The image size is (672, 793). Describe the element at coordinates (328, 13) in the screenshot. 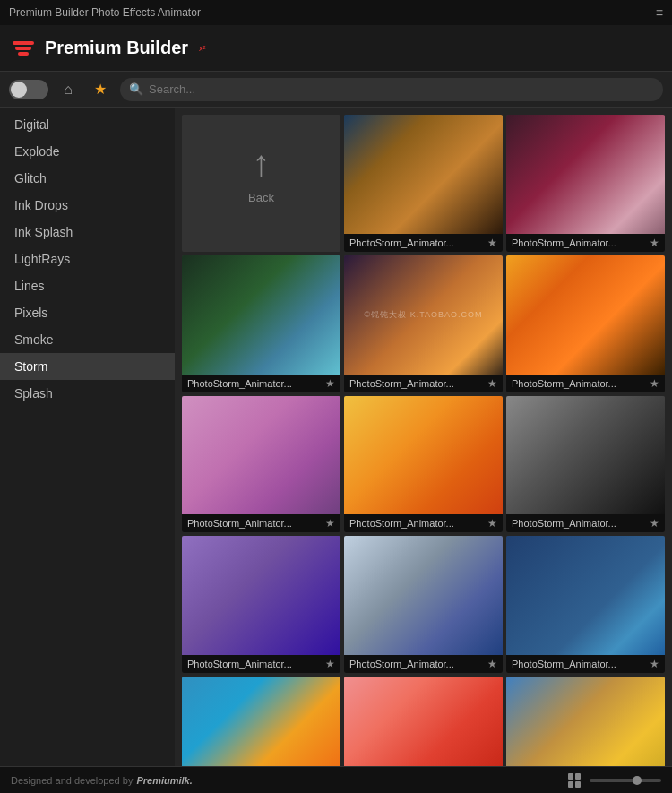

I see `app-title-bar: Premium Builder Photo Effects Animator` at that location.